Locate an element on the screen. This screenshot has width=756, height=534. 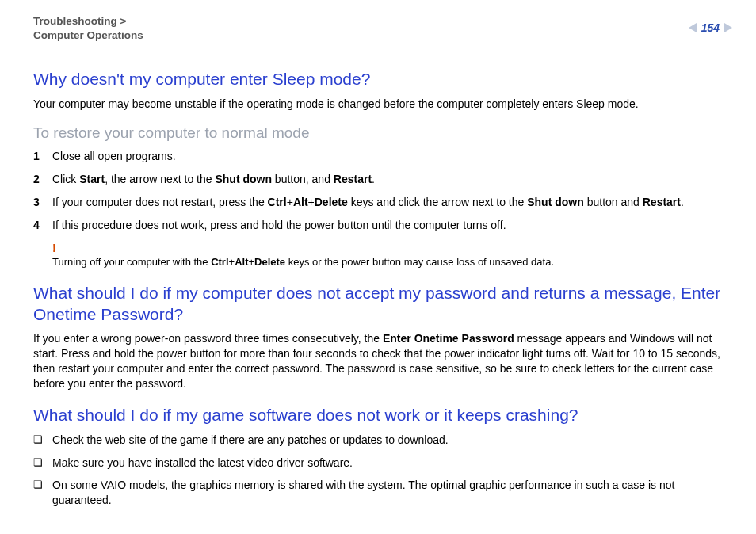
list-item: ❏ Make sure you have installed the lates… is located at coordinates (383, 463).